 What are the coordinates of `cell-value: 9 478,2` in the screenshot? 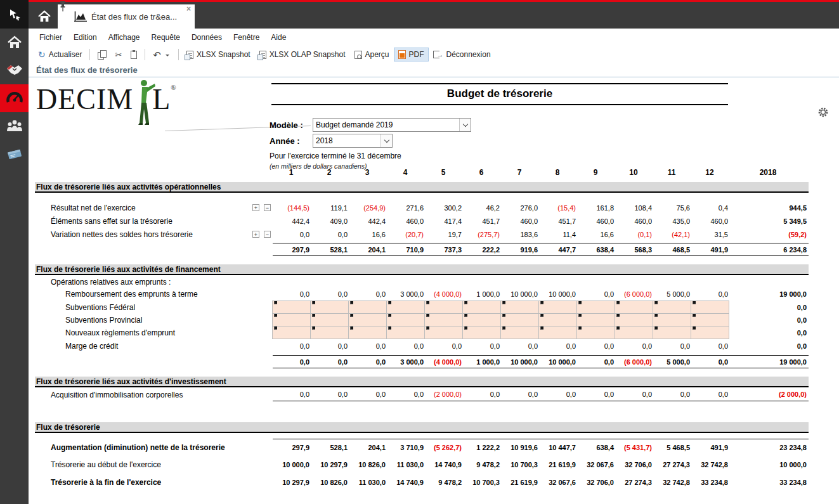 It's located at (482, 465).